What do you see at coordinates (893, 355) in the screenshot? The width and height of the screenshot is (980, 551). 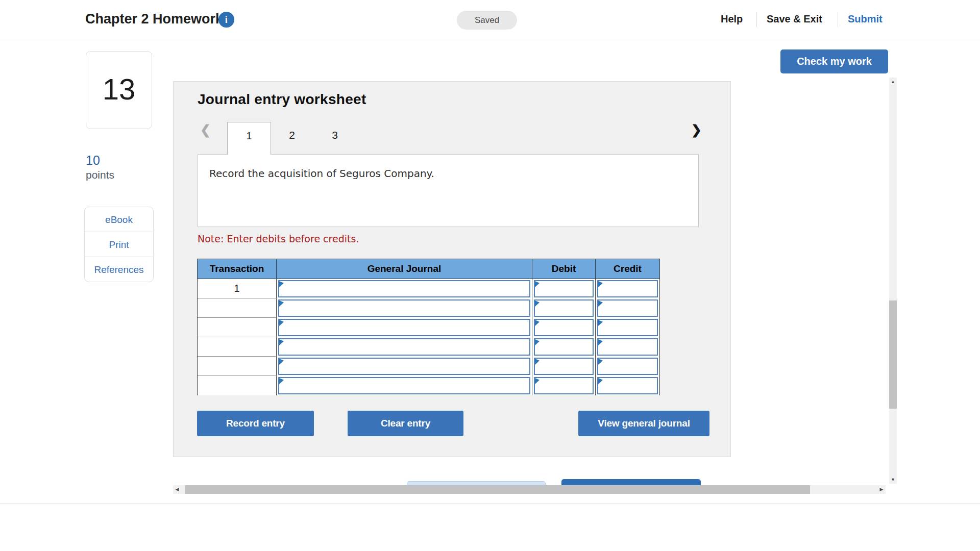 I see `vertical-scrollbar-thumb` at bounding box center [893, 355].